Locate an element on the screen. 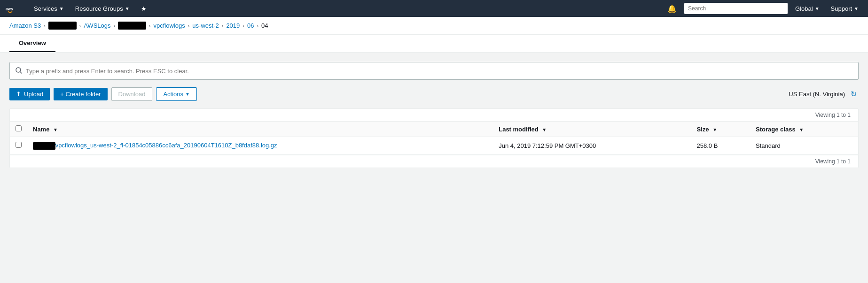  breadcrumb-sep-1: › is located at coordinates (45, 26).